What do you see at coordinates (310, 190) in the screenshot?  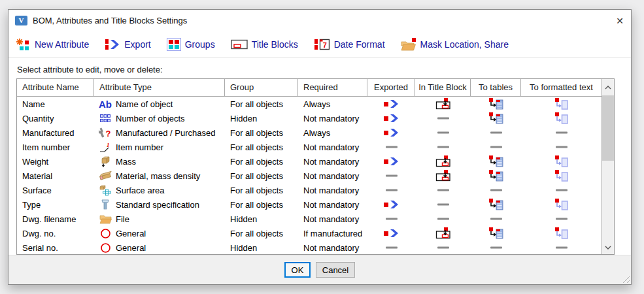 I see `table-row: SurfaceSurface areaFor all objectsNot ma…` at bounding box center [310, 190].